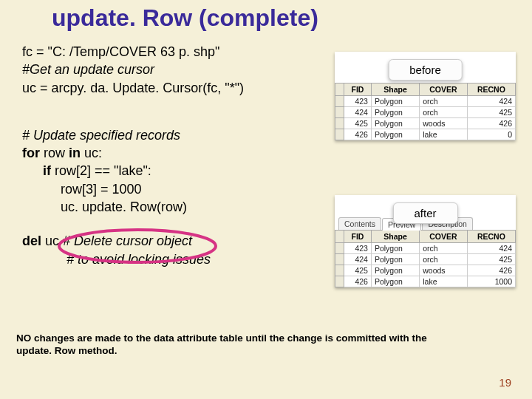 This screenshot has width=532, height=399. I want to click on label-after: after, so click(425, 213).